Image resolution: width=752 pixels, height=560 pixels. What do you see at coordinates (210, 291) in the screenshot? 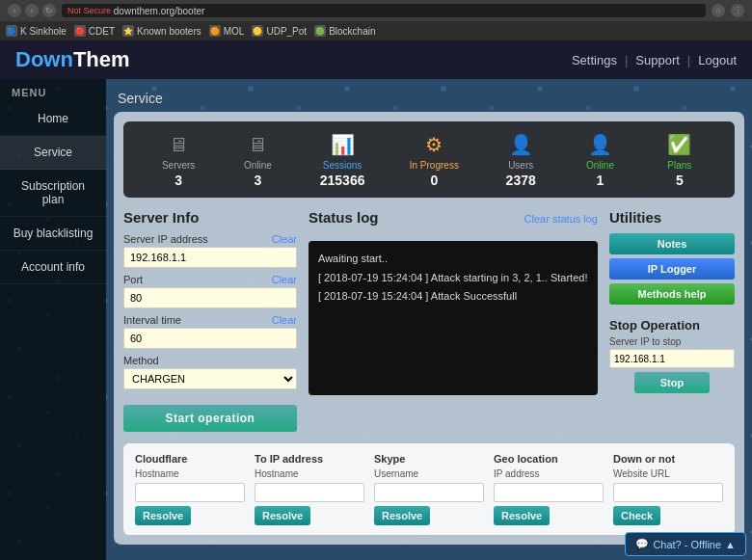
I see `port-field-row: Port Clear` at bounding box center [210, 291].